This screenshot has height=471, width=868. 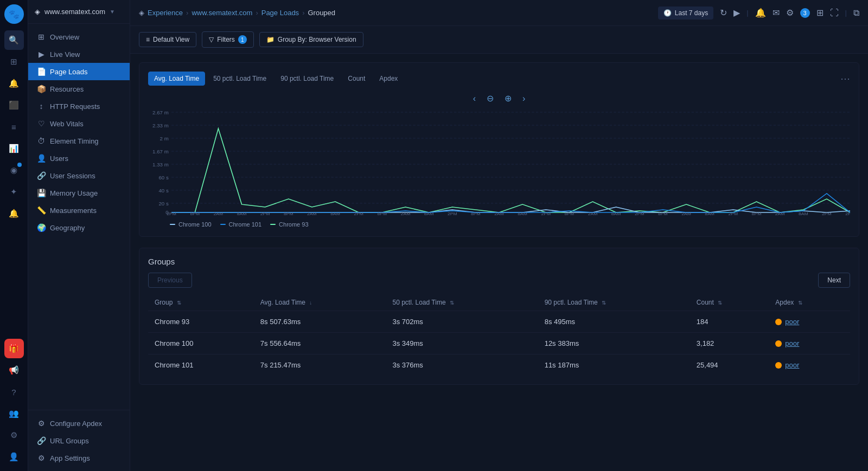 What do you see at coordinates (79, 176) in the screenshot?
I see `sidebar-item-user-sessions: 🔗 User Sessions` at bounding box center [79, 176].